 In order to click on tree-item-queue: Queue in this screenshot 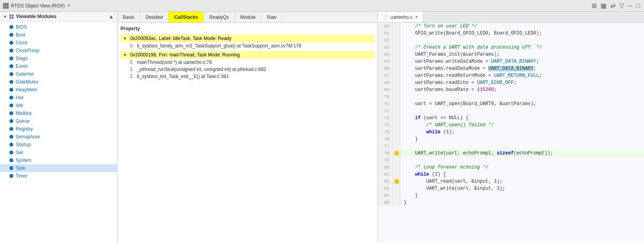, I will do `click(59, 121)`.